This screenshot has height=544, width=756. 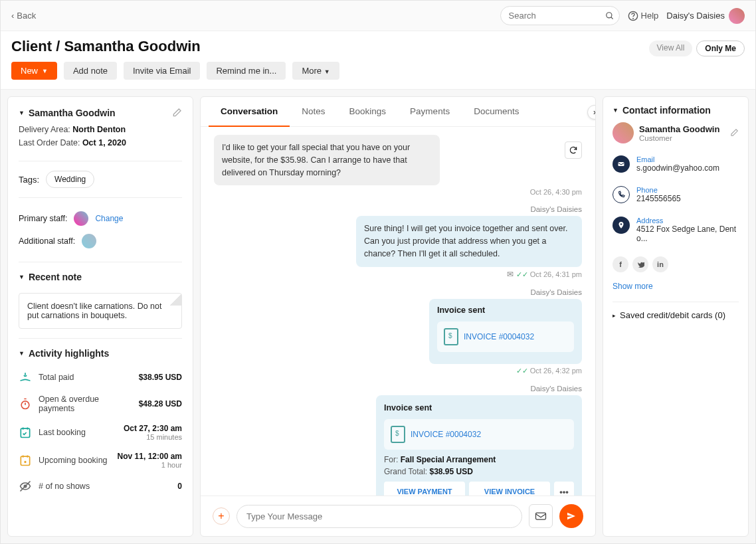 What do you see at coordinates (25, 377) in the screenshot?
I see `money-hand-icon` at bounding box center [25, 377].